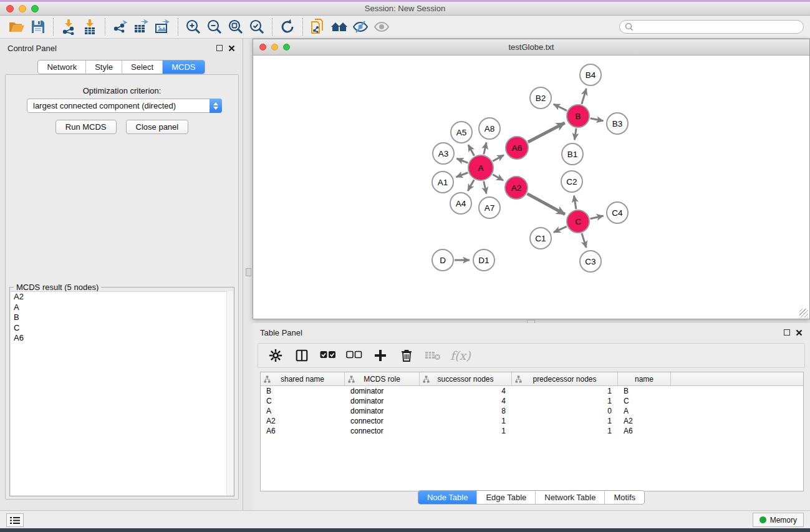 The image size is (810, 532). I want to click on show-hidden-button, so click(382, 27).